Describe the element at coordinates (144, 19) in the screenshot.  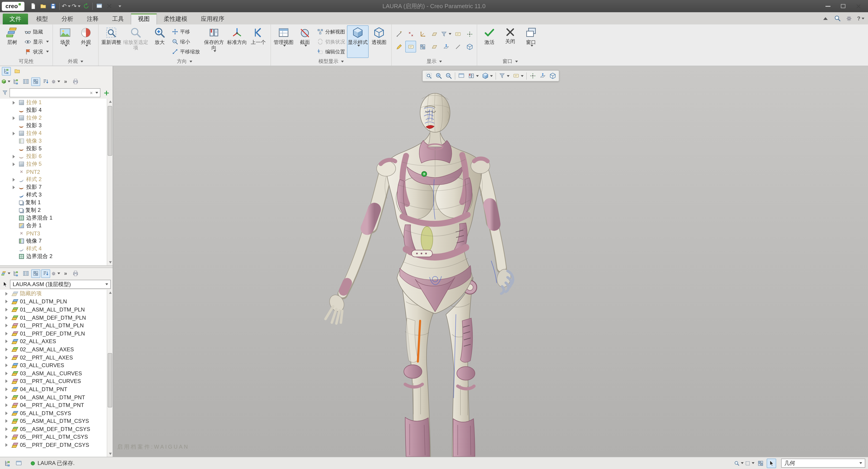
I see `tab-view: 视图` at that location.